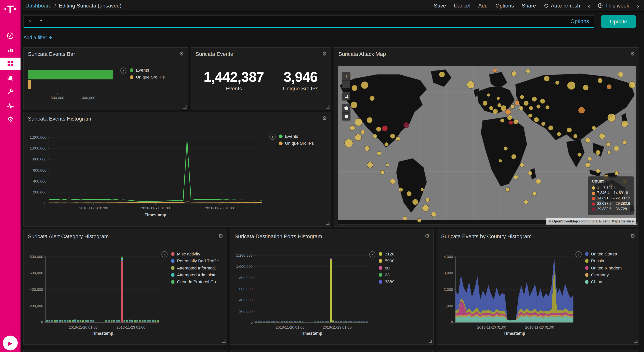 This screenshot has width=644, height=352. Describe the element at coordinates (603, 268) in the screenshot. I see `legend-item: United Kingdom` at that location.